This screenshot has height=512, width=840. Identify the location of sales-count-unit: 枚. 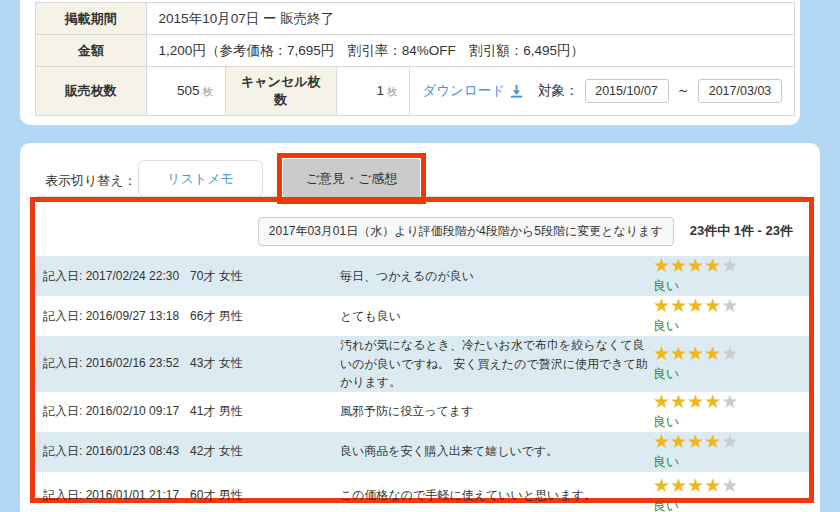
(208, 91).